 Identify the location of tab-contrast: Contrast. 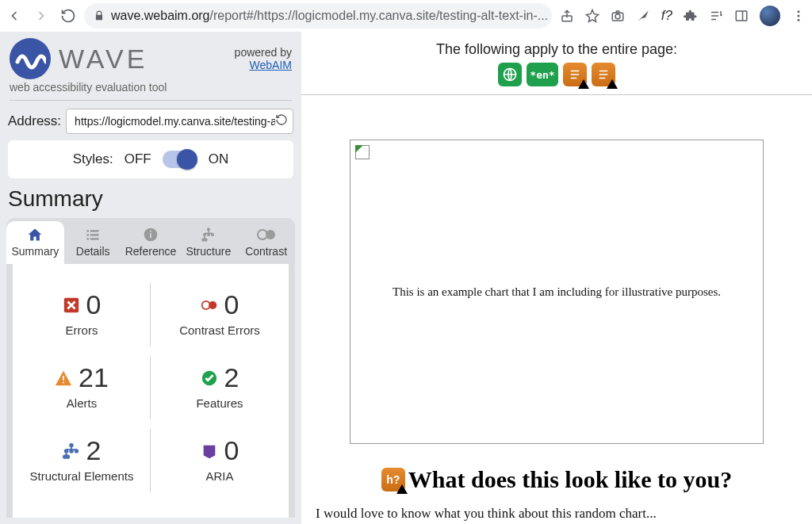
(266, 243).